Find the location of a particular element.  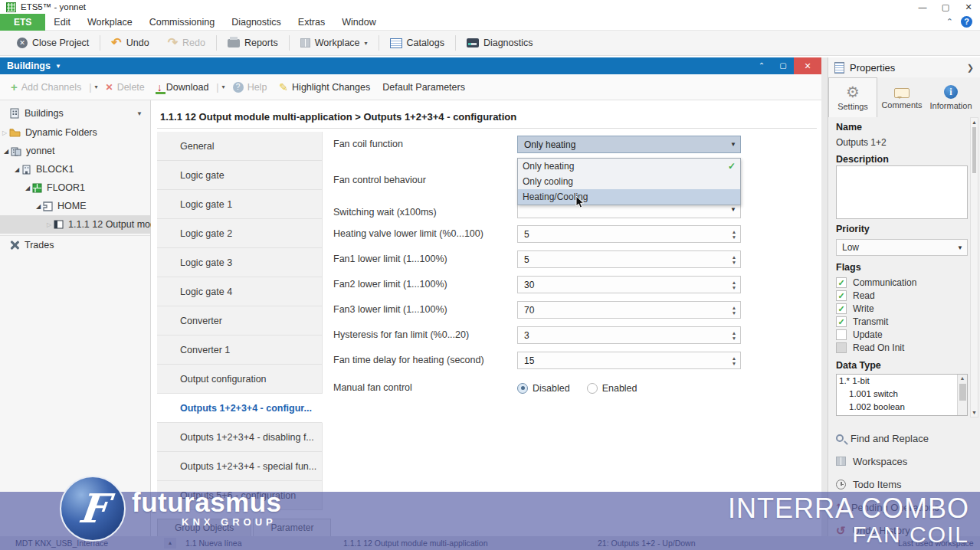

menu-workplace: Workplace is located at coordinates (110, 22).